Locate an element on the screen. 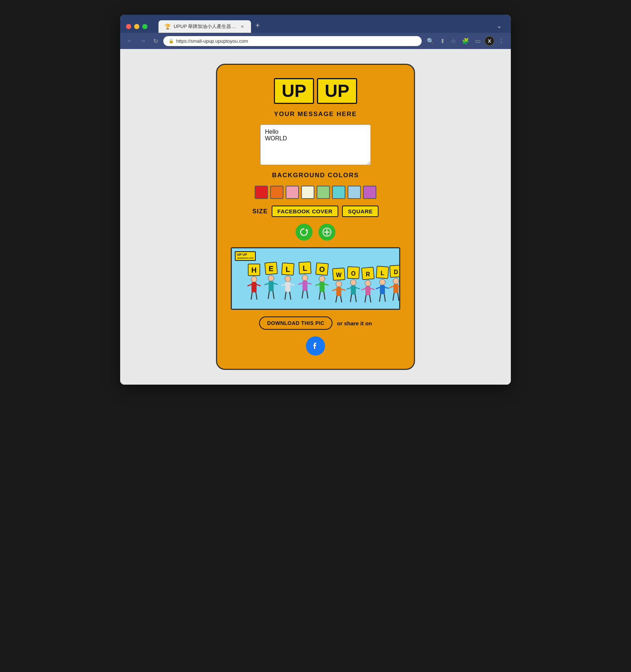  forward-button: → is located at coordinates (143, 41).